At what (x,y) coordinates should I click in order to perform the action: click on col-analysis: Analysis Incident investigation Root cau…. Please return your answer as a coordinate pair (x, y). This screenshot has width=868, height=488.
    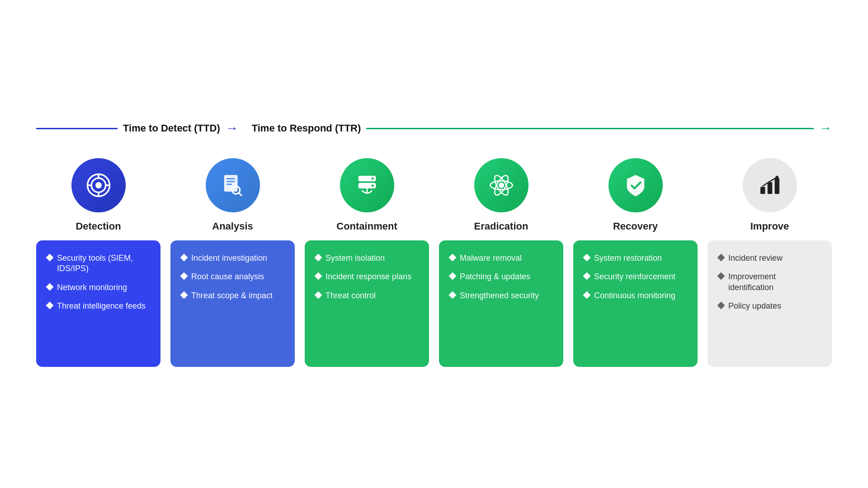
    Looking at the image, I should click on (232, 263).